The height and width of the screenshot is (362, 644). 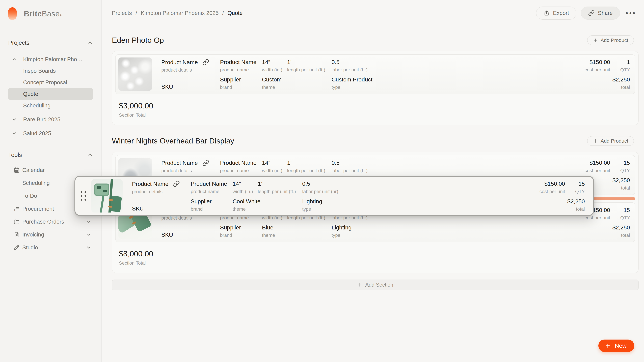 What do you see at coordinates (245, 209) in the screenshot?
I see `theme-label: theme` at bounding box center [245, 209].